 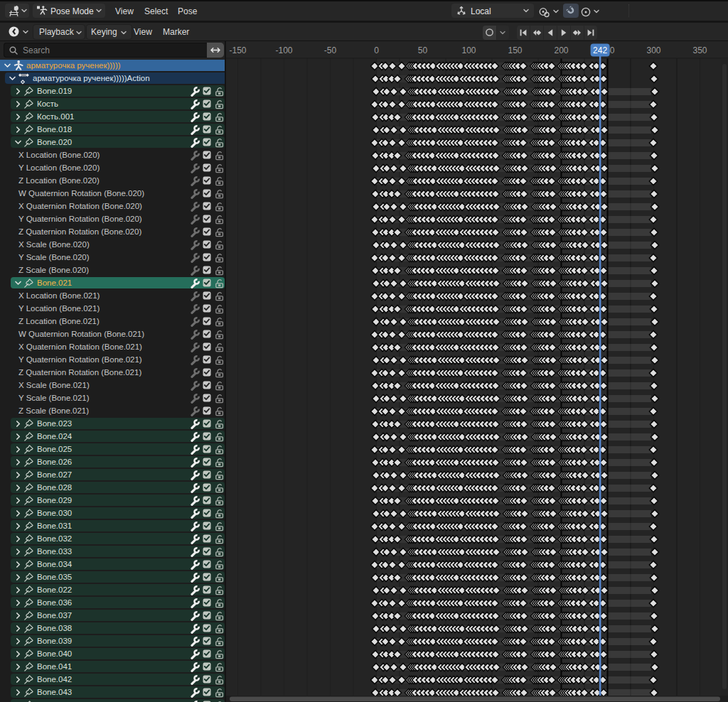 What do you see at coordinates (561, 50) in the screenshot?
I see `svg-text: 200` at bounding box center [561, 50].